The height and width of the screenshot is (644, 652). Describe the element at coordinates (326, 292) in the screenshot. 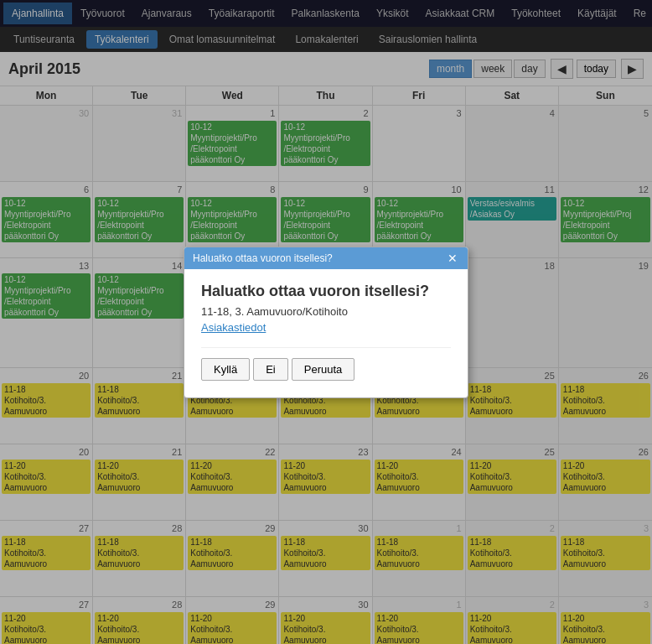

I see `modal-heading: Haluatko ottaa vuoron itsellesi?` at that location.